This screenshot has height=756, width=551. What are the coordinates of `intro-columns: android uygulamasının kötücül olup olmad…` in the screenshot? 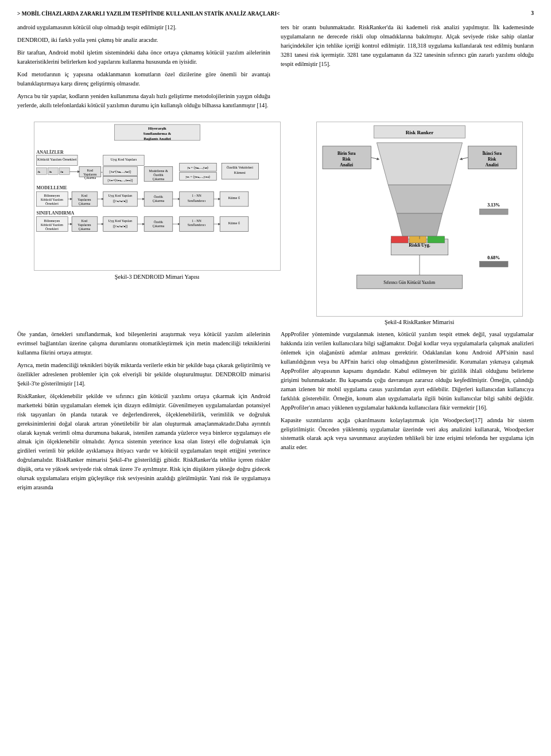 It's located at (276, 68).